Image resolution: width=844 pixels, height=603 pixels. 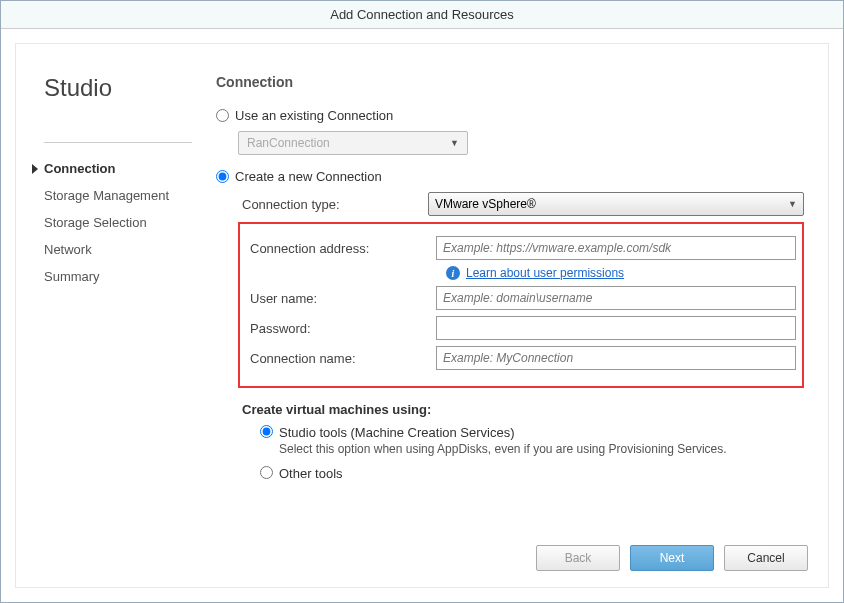 I want to click on vm-option-other: Other tools, so click(x=532, y=474).